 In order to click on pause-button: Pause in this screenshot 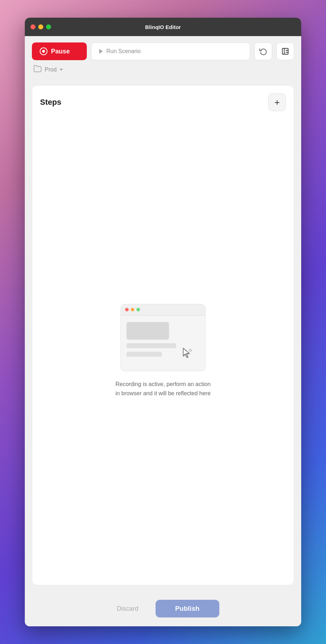, I will do `click(60, 51)`.